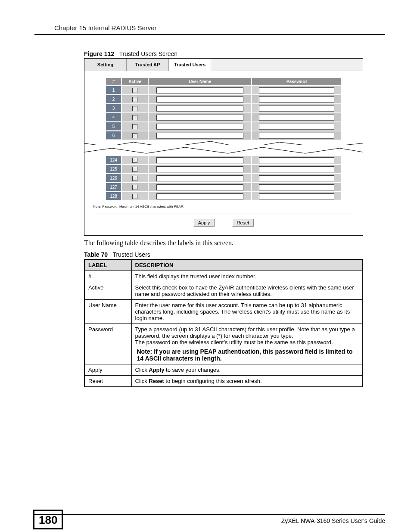 Image resolution: width=411 pixels, height=532 pixels. What do you see at coordinates (204, 223) in the screenshot?
I see `apply-button: Apply` at bounding box center [204, 223].